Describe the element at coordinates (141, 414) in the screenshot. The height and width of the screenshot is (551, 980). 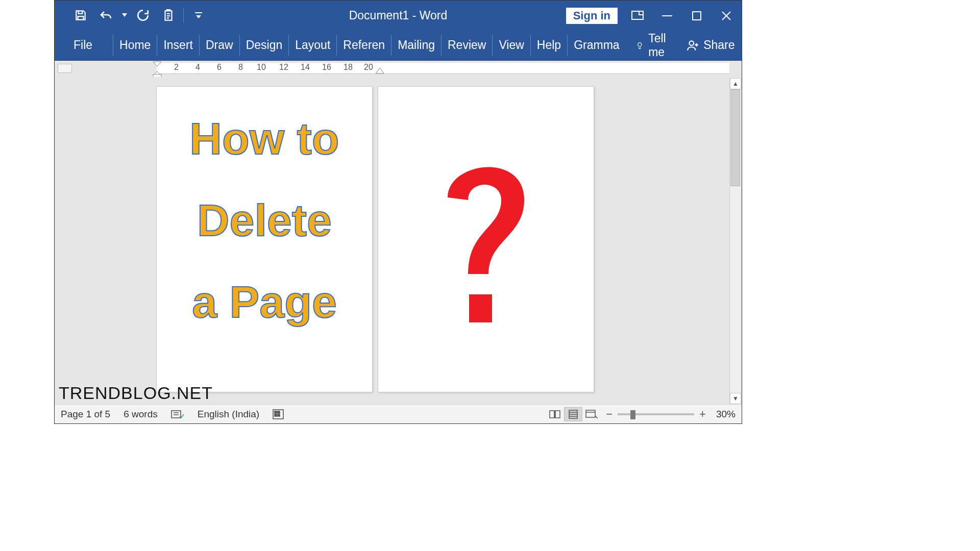
I see `word-count-status: 6 words` at that location.